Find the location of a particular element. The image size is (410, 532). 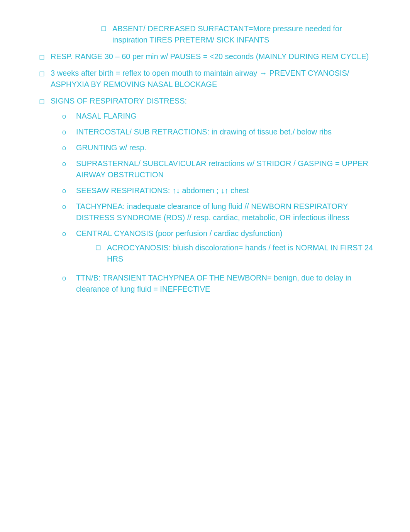

central-cyanosis-text: CENTRAL CYANOSIS (poor perfusion / cardi… is located at coordinates (179, 233).